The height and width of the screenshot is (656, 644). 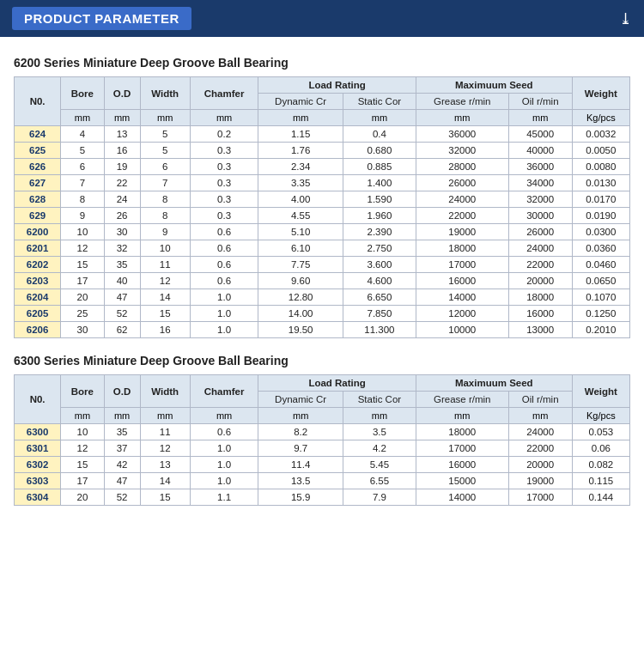 What do you see at coordinates (540, 151) in the screenshot?
I see `cell-oil: 40000` at bounding box center [540, 151].